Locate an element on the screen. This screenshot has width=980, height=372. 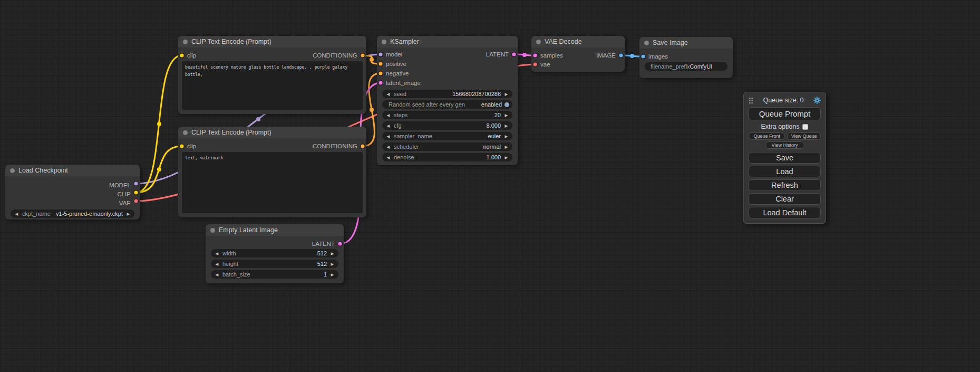
widget-ckpt-name: ◀ ckpt_name v1-5-pruned-emaonly.ckpt ▶ is located at coordinates (73, 214).